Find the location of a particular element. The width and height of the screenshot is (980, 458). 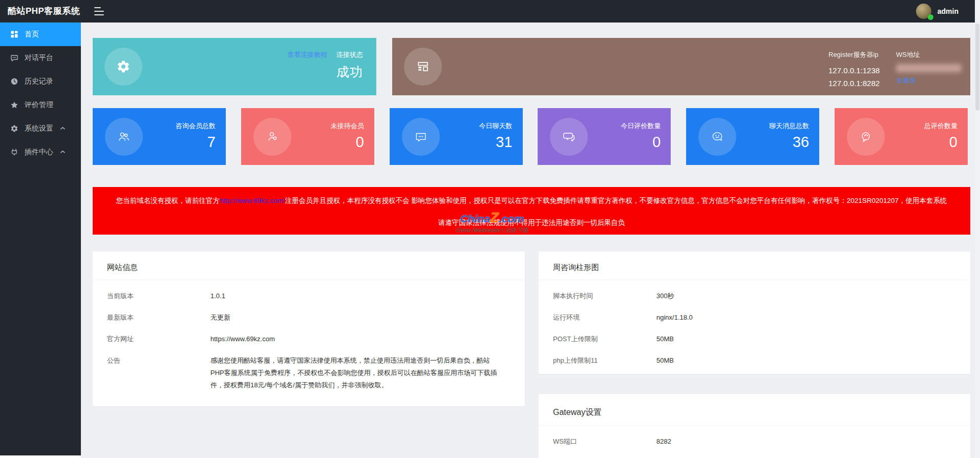

stat-value: 7 is located at coordinates (196, 142).